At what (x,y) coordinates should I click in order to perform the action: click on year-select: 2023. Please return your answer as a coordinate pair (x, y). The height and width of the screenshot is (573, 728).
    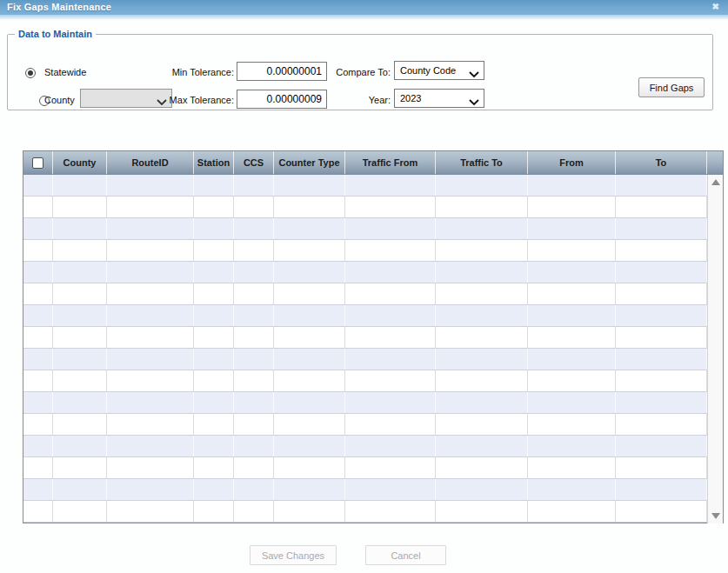
    Looking at the image, I should click on (439, 98).